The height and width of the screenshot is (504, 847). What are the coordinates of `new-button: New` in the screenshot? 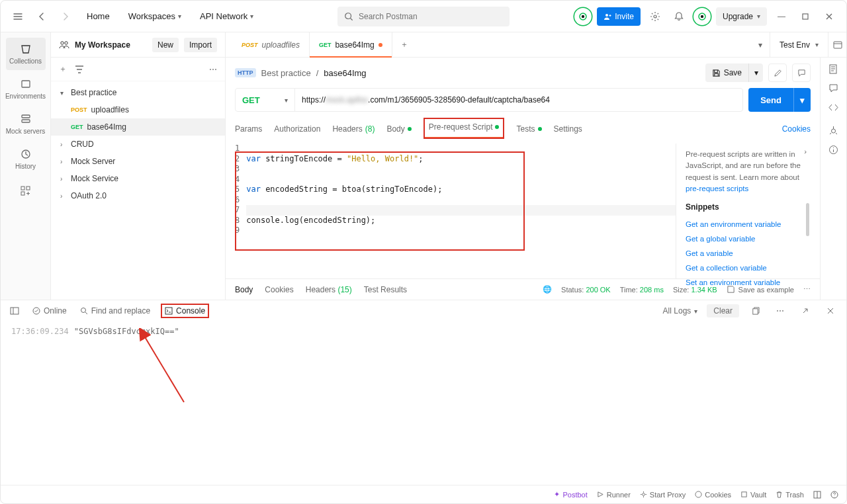 It's located at (165, 45).